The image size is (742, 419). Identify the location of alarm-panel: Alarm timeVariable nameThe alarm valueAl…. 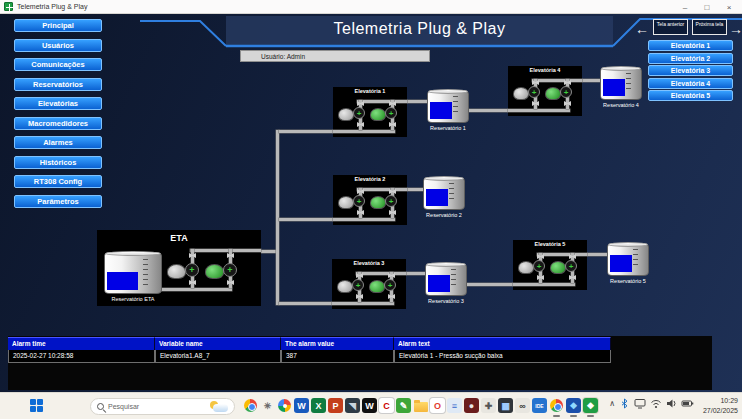
(360, 363).